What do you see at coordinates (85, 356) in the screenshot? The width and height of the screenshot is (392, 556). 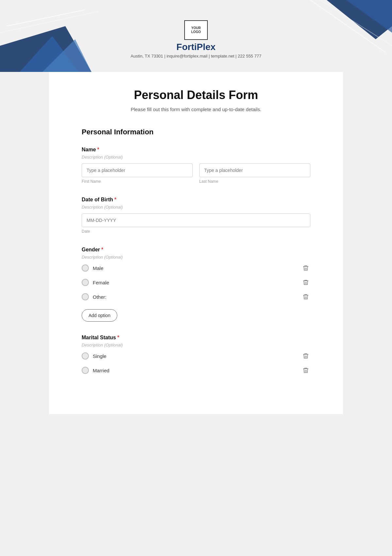 I see `radio-single` at bounding box center [85, 356].